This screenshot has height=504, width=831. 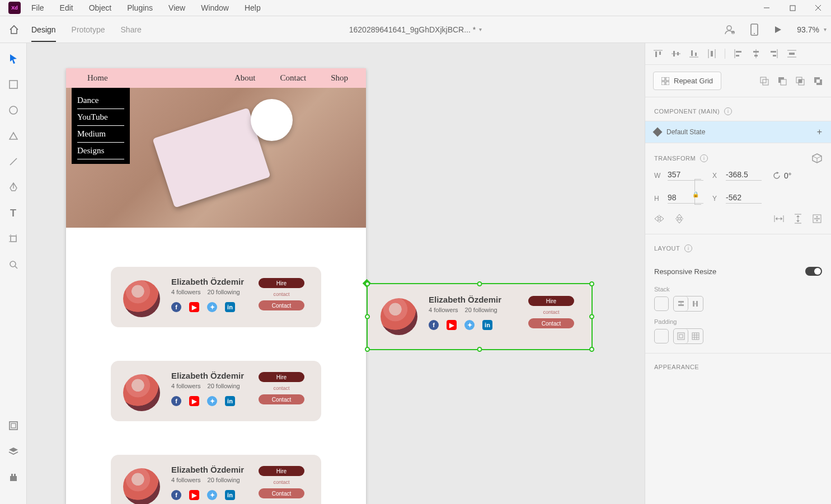 What do you see at coordinates (712, 54) in the screenshot?
I see `distribute-v` at bounding box center [712, 54].